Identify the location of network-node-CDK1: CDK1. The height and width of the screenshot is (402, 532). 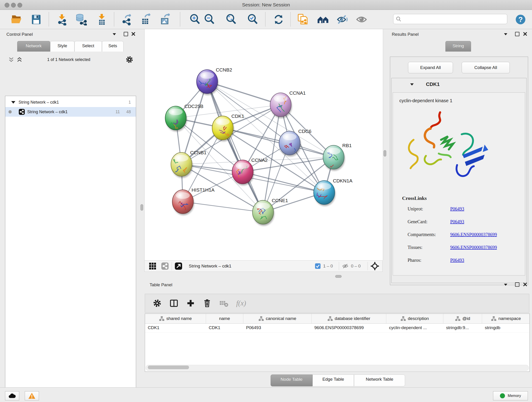
(228, 128).